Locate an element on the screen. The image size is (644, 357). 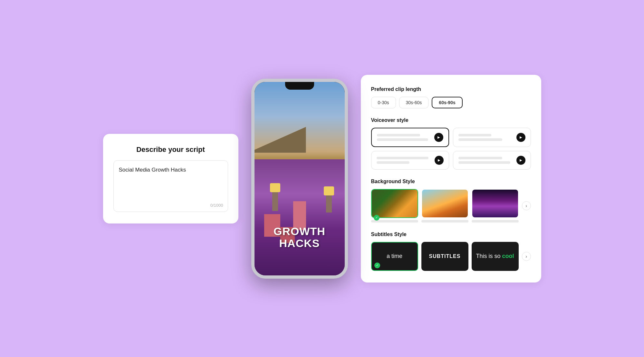
script-textarea-text: Social Media Growth Hacks is located at coordinates (171, 170).